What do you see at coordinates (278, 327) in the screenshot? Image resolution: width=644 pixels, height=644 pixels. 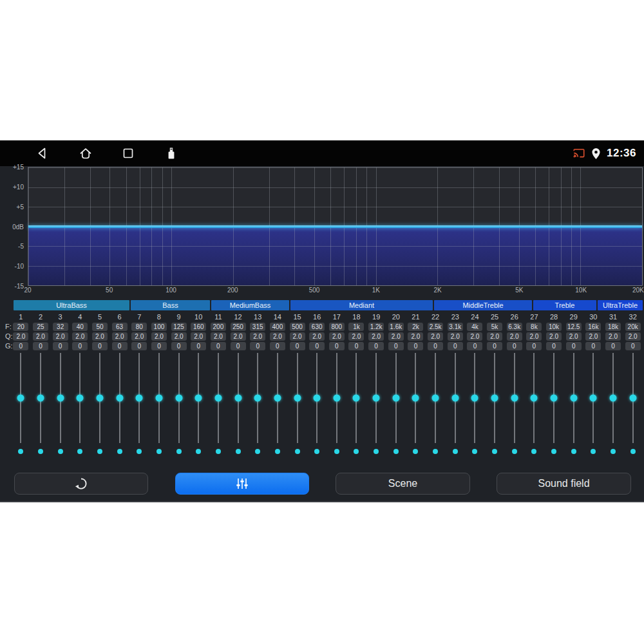 I see `f-value-chip: 400` at bounding box center [278, 327].